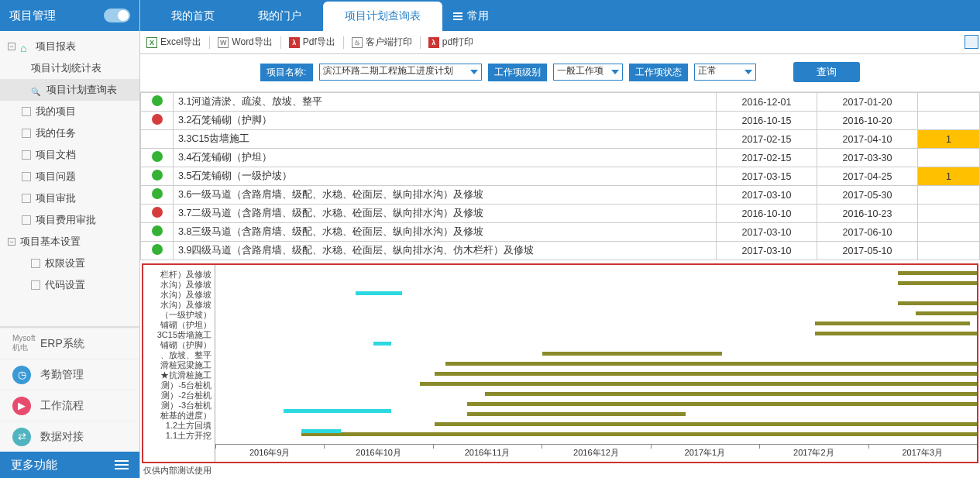  What do you see at coordinates (389, 42) in the screenshot?
I see `btn-label: 客户端打印` at bounding box center [389, 42].